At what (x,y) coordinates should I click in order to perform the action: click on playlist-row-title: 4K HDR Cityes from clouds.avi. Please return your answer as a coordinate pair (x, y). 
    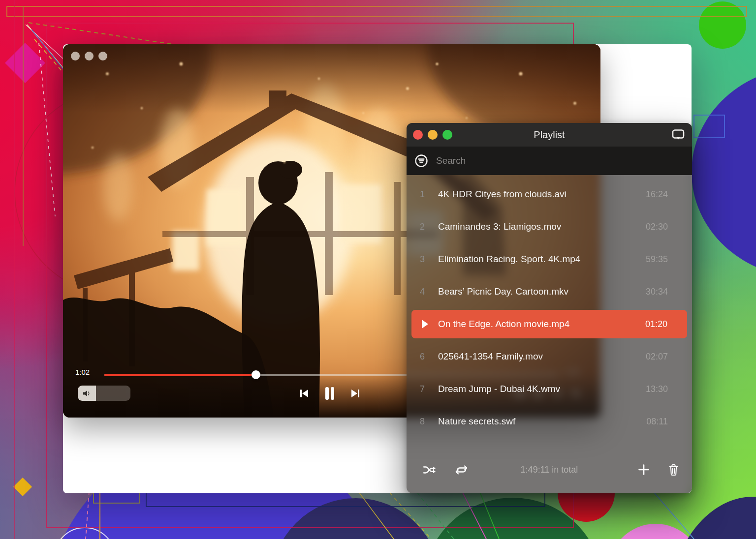
    Looking at the image, I should click on (542, 194).